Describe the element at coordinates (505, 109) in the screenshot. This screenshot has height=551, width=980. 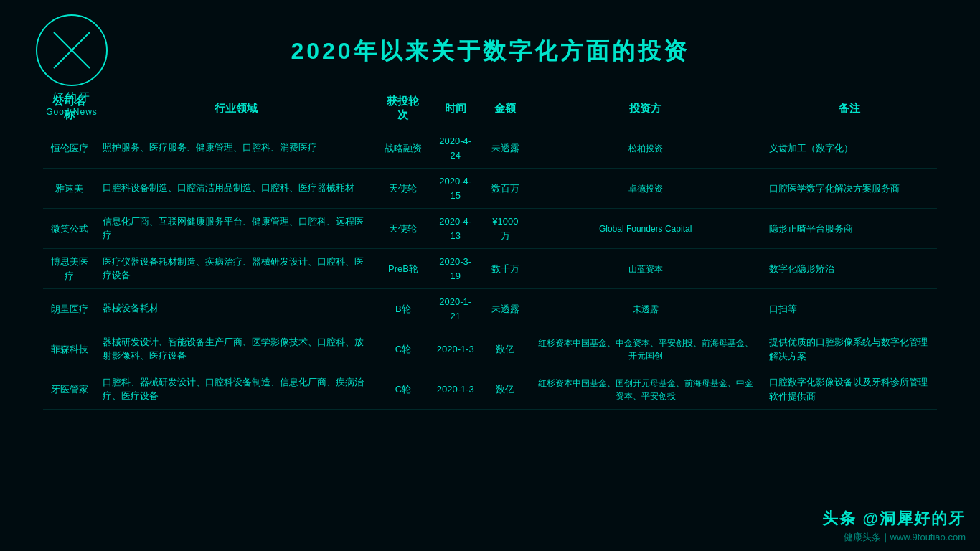
I see `col-amount: 金额` at that location.